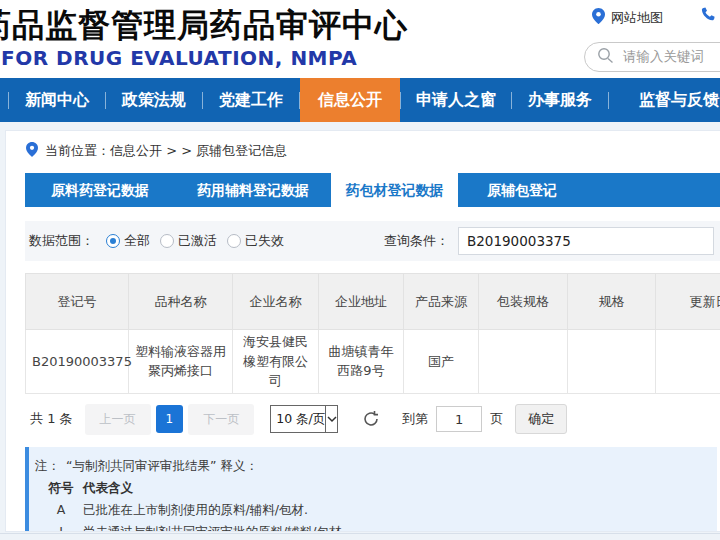  I want to click on col-header-registration-no: 登记号, so click(78, 302).